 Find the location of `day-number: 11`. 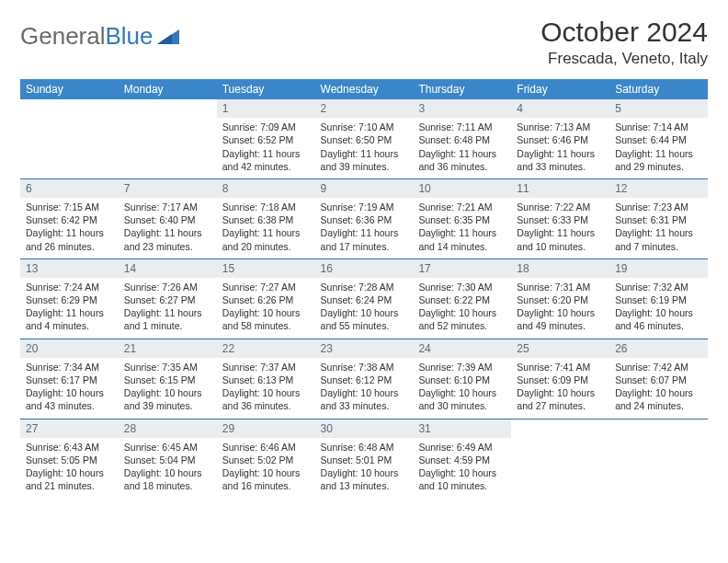

day-number: 11 is located at coordinates (561, 189).